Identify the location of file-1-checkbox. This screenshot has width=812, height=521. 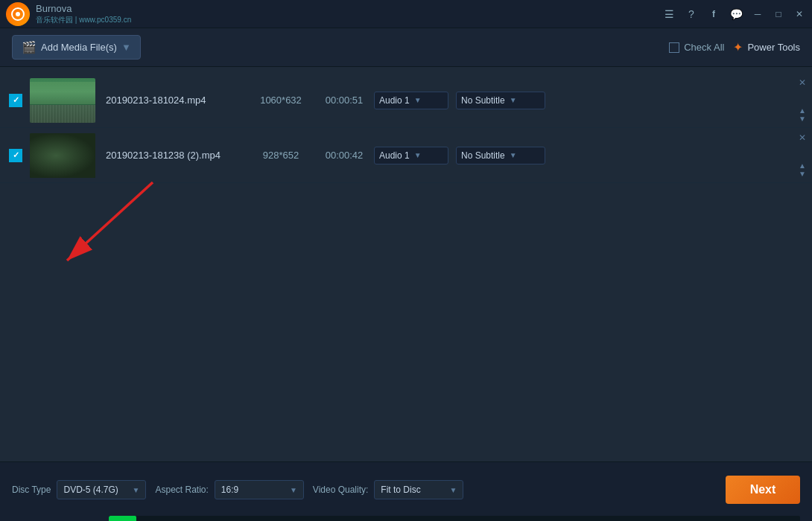
(16, 100).